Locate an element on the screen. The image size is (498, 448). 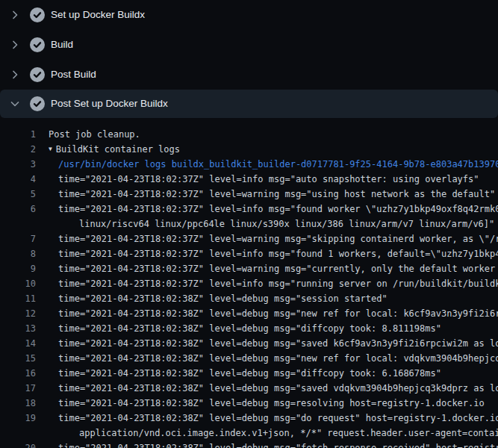
log-line: 9time="2021-04-23T18:02:37Z" level=warni… is located at coordinates (249, 269).